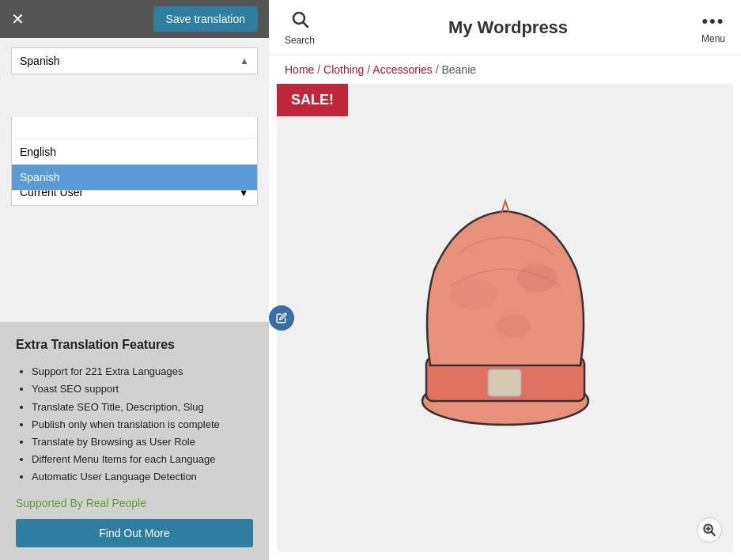 The height and width of the screenshot is (560, 741). What do you see at coordinates (343, 70) in the screenshot?
I see `breadcrumb-clothing: Clothing` at bounding box center [343, 70].